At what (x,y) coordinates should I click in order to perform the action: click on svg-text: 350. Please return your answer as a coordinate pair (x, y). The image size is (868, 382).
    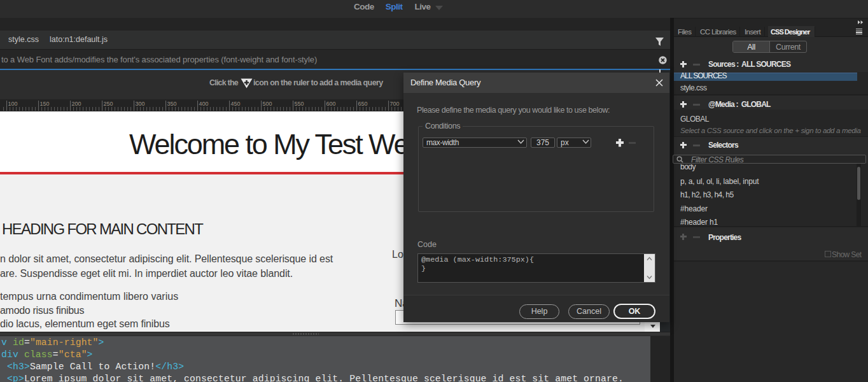
    Looking at the image, I should click on (172, 104).